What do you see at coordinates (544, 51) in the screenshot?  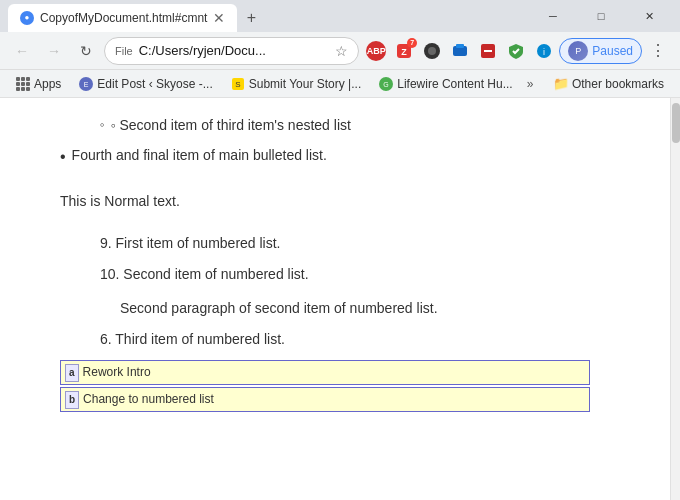 I see `ext-icon-3: i` at bounding box center [544, 51].